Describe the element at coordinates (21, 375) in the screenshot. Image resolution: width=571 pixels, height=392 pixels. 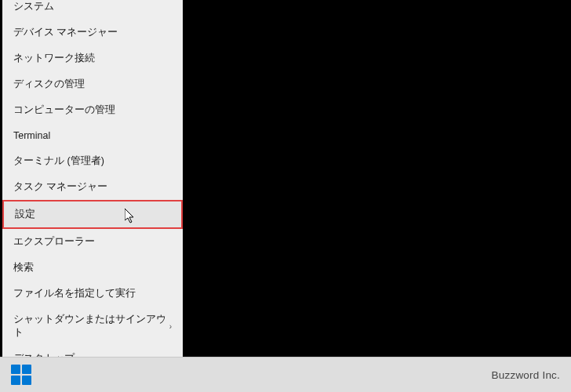
I see `start-button` at that location.